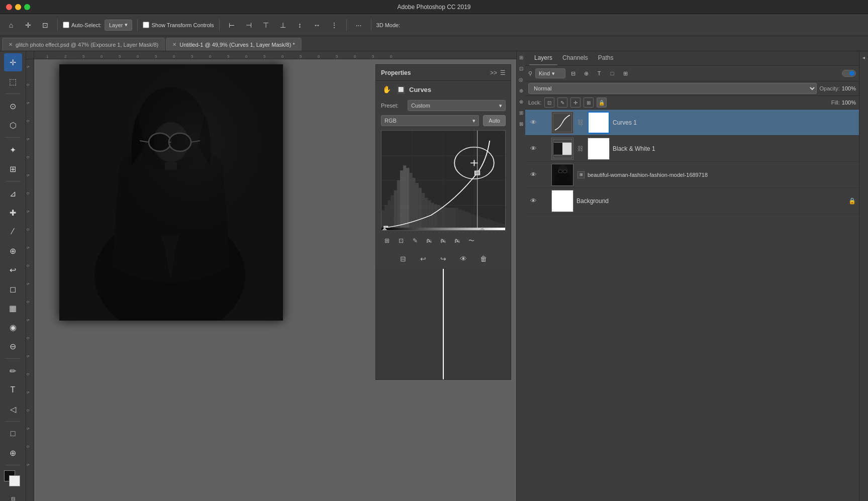 Image resolution: width=868 pixels, height=501 pixels. I want to click on side-tool-1: ⊞, so click(521, 57).